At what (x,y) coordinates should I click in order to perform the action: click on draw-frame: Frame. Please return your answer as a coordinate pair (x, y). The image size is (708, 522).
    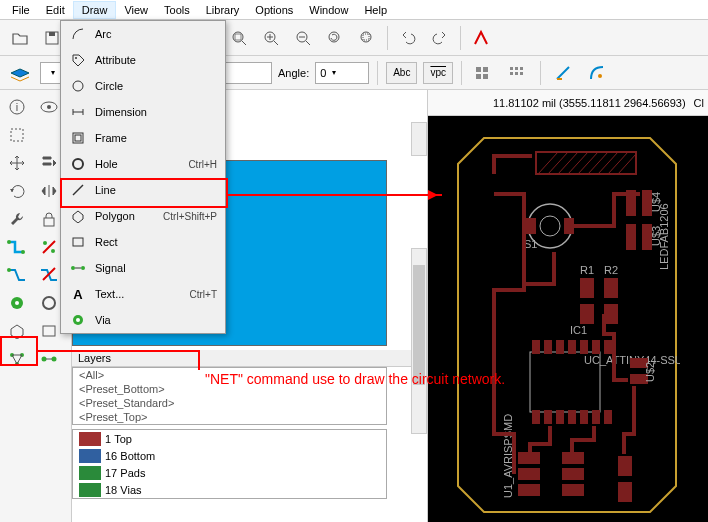
    Looking at the image, I should click on (143, 138).